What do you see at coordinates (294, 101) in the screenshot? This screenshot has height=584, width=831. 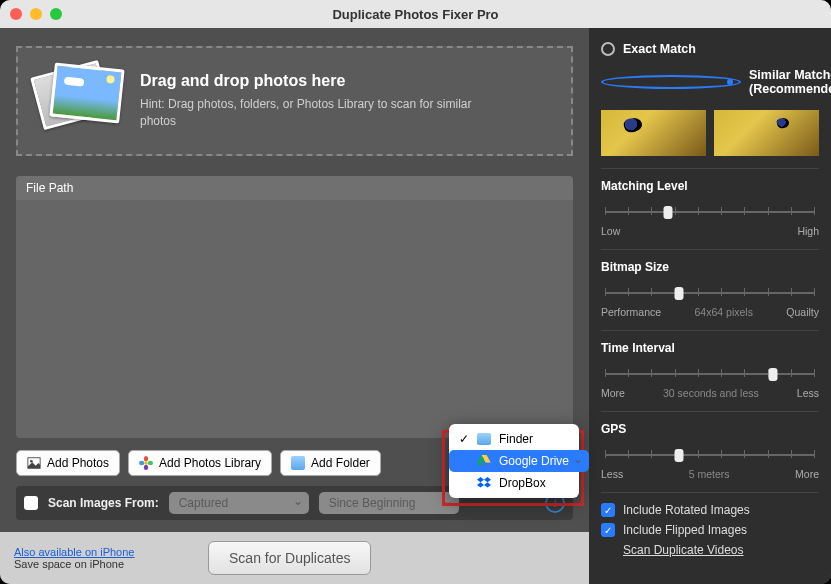 I see `drop-zone: Drag and drop photos here Hint: Drag pho…` at bounding box center [294, 101].